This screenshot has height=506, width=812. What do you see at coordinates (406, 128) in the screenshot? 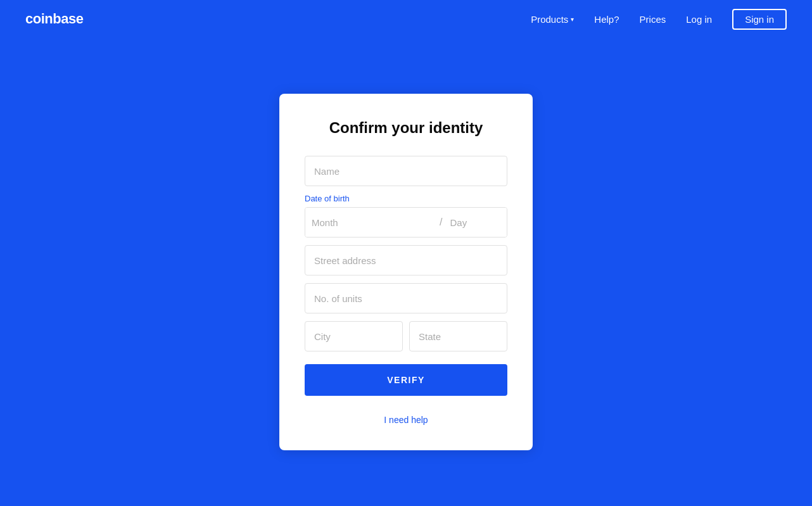
I see `card-title: Confirm your identity` at bounding box center [406, 128].